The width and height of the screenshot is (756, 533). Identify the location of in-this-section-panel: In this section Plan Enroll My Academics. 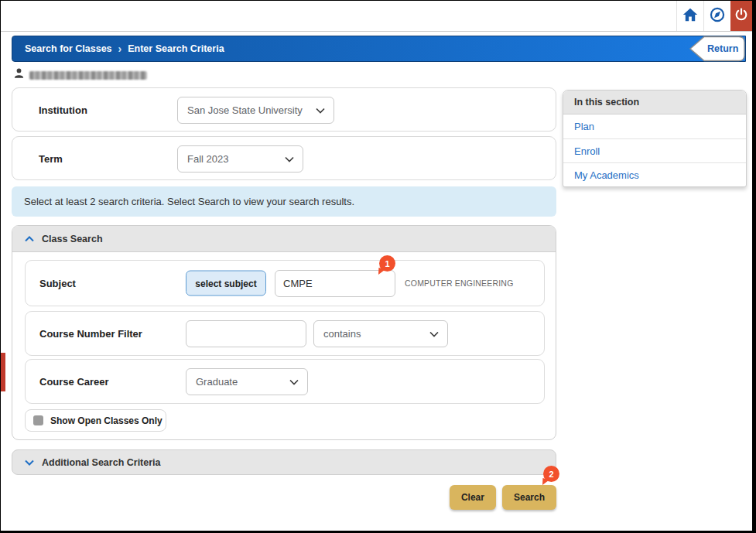
(655, 138).